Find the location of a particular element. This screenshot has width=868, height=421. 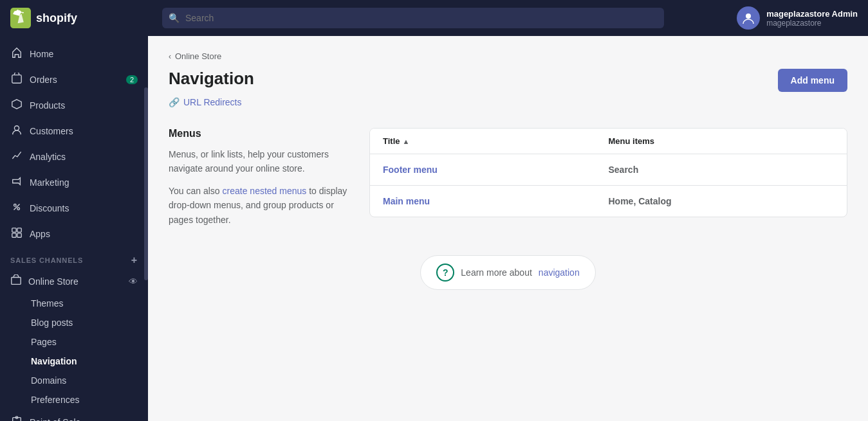

menus-description-2: You can also create nested menus to disp… is located at coordinates (259, 206).